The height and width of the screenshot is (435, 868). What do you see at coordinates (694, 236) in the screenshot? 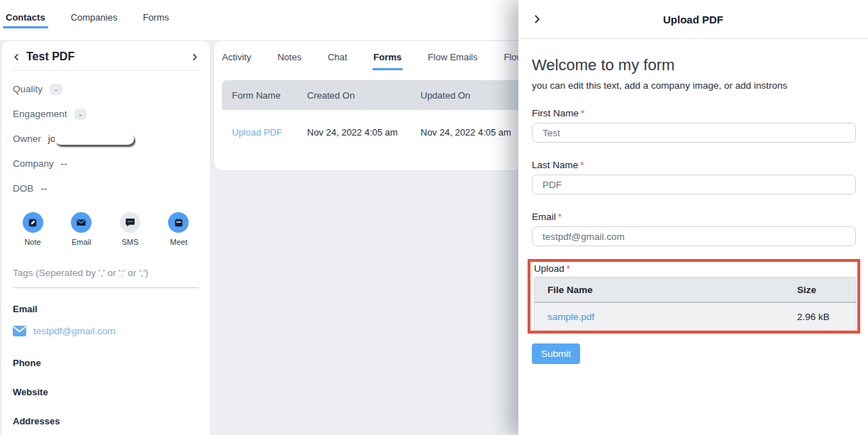
I see `email-field` at bounding box center [694, 236].